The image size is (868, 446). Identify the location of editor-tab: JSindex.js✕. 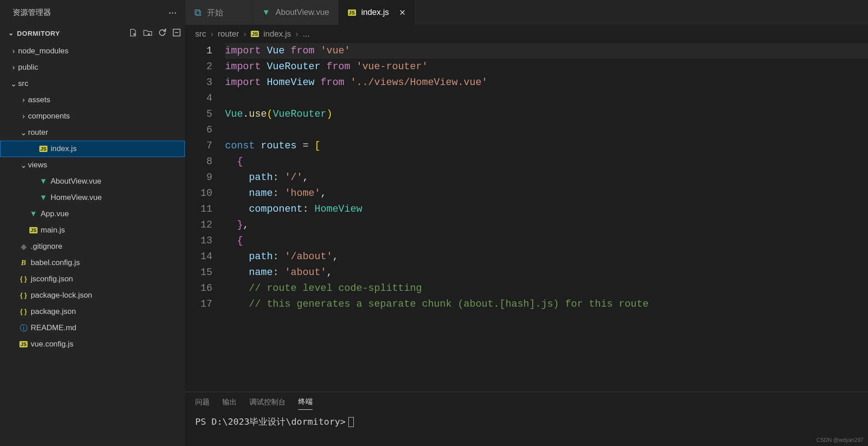
(377, 13).